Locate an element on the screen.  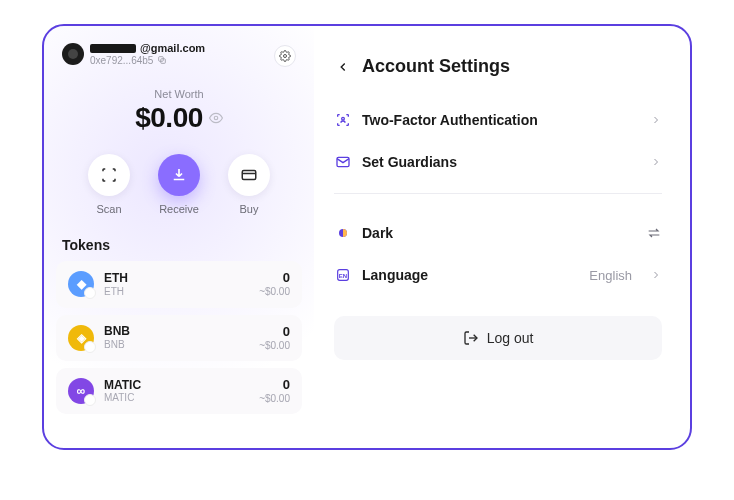
receive-label: Receive is located at coordinates (179, 209).